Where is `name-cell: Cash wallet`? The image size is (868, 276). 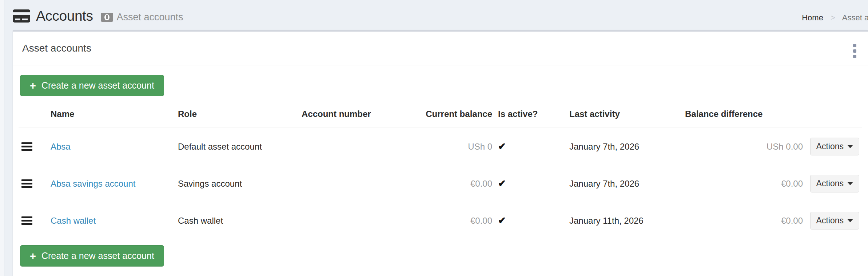 name-cell: Cash wallet is located at coordinates (111, 221).